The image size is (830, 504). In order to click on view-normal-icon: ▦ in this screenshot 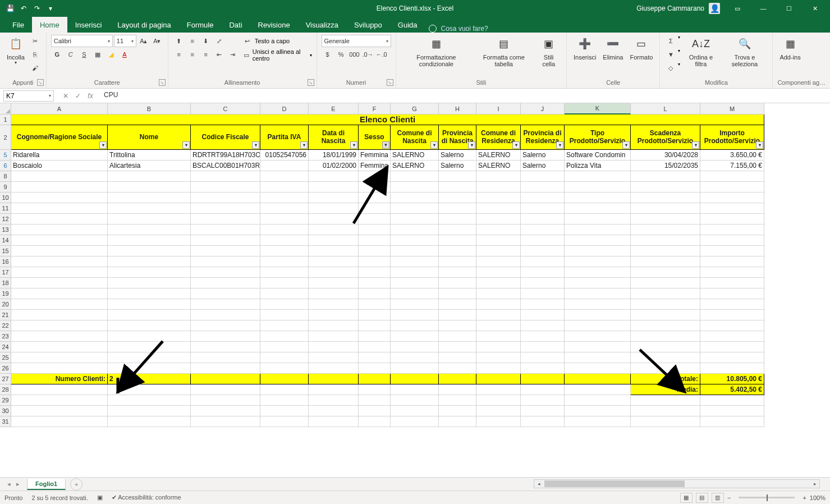, I will do `click(686, 498)`.